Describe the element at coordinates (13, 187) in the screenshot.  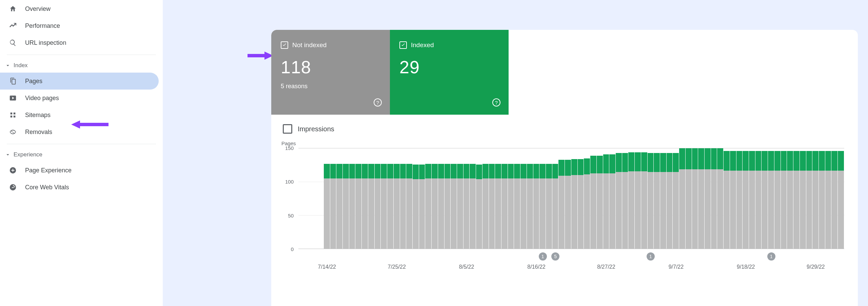
I see `cwv-icon` at that location.